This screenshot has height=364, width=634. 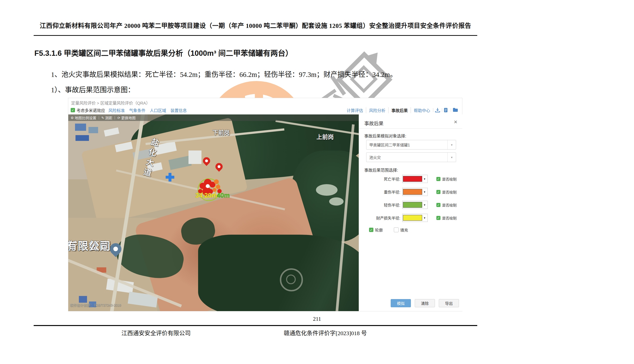 What do you see at coordinates (265, 102) in the screenshot?
I see `app-header-row: 定量风险评价 > 区域定量风险评价（QRA）` at bounding box center [265, 102].